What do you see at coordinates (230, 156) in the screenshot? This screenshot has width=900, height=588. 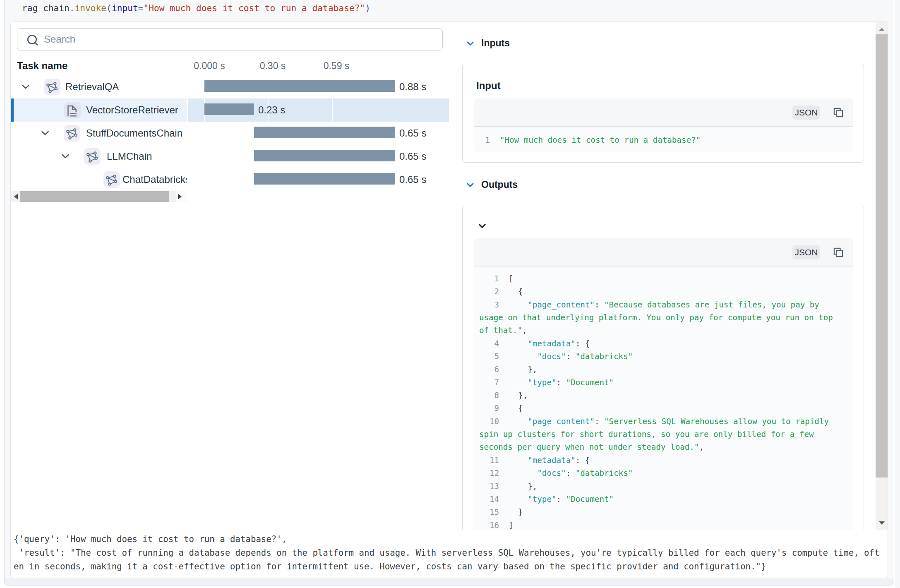 I see `span-row-llmchain: LLMChain0.65 s` at bounding box center [230, 156].